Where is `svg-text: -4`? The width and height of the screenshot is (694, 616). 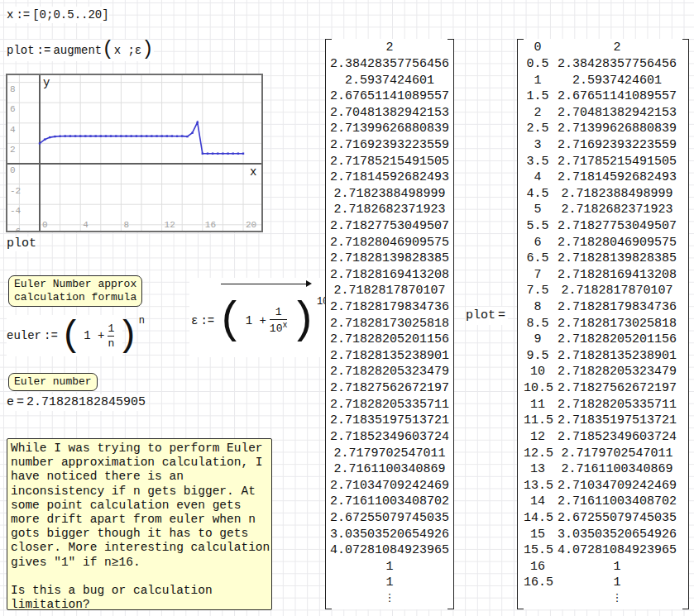 svg-text: -4 is located at coordinates (16, 211).